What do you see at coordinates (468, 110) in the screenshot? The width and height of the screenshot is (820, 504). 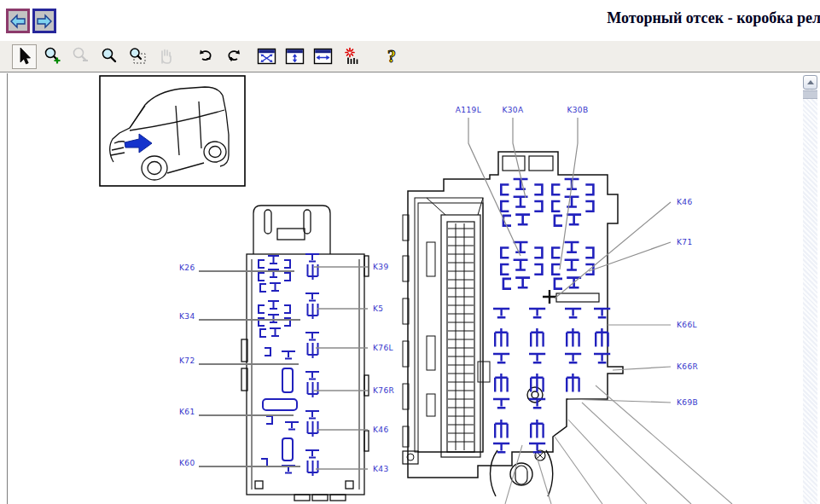 I see `relay-label: A119L` at bounding box center [468, 110].